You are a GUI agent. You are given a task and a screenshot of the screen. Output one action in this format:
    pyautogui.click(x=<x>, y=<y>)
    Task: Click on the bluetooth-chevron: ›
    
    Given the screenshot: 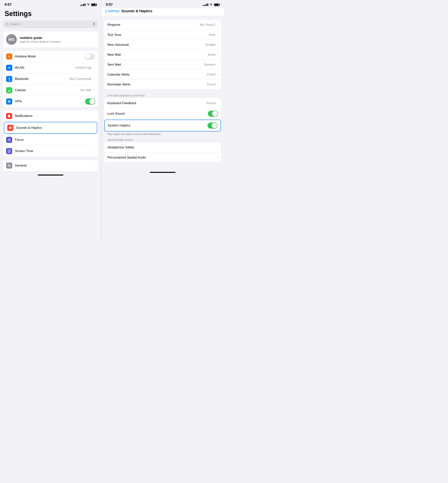 What is the action you would take?
    pyautogui.click(x=95, y=79)
    